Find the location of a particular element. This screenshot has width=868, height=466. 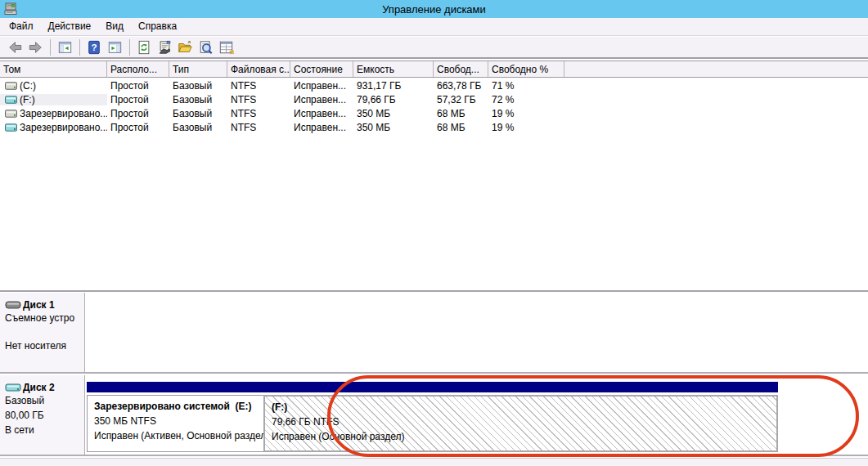

disk1-name: Диск 1 is located at coordinates (39, 305).